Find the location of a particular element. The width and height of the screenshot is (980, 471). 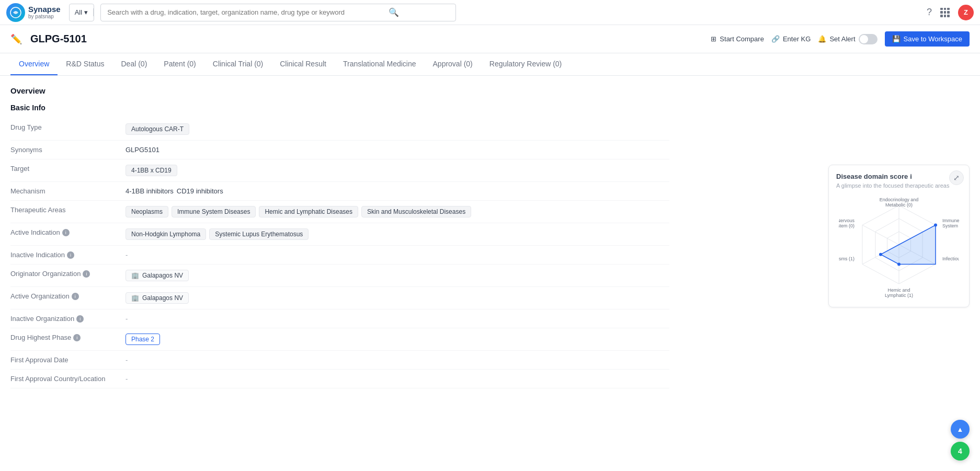

originator-org-help-icon: i is located at coordinates (86, 274).